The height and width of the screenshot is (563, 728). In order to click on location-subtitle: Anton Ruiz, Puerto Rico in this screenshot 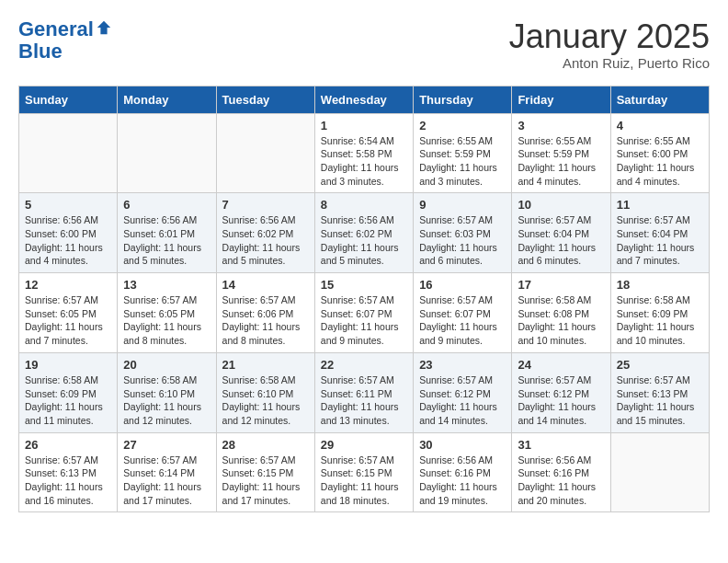, I will do `click(609, 63)`.